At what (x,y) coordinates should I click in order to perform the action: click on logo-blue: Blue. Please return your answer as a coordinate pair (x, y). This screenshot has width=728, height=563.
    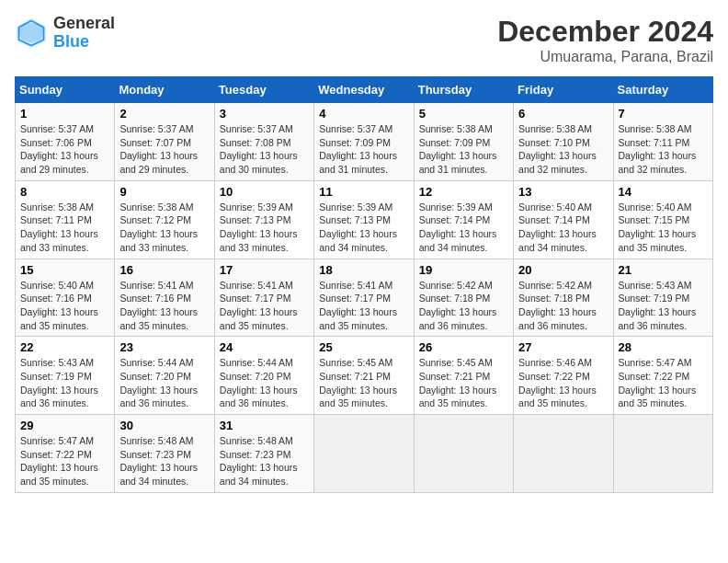
    Looking at the image, I should click on (72, 41).